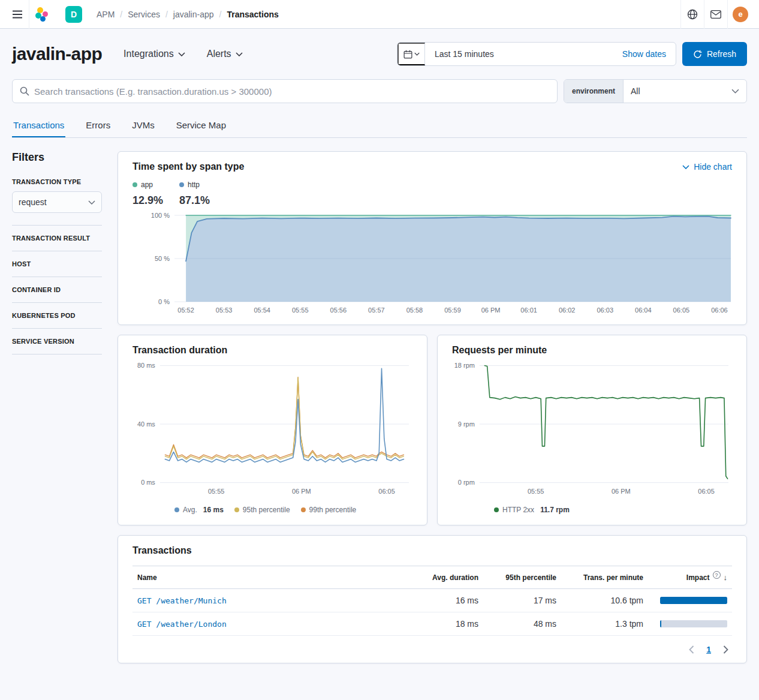 The width and height of the screenshot is (759, 700). What do you see at coordinates (225, 54) in the screenshot?
I see `alerts-menu: Alerts` at bounding box center [225, 54].